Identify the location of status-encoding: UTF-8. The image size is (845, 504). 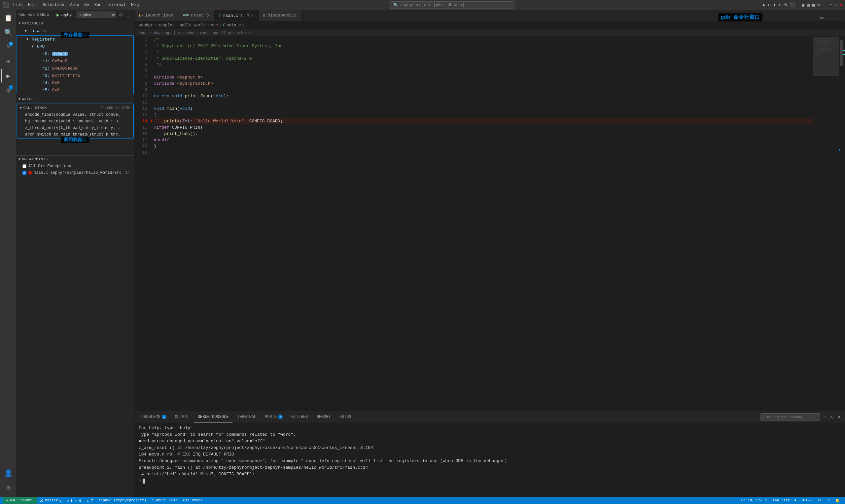
(807, 501).